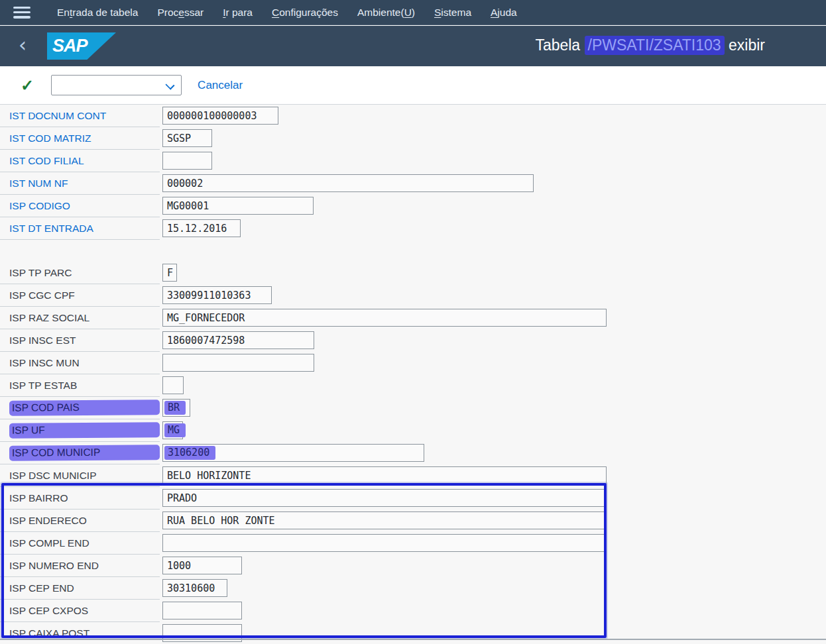 The height and width of the screenshot is (644, 826). Describe the element at coordinates (40, 206) in the screenshot. I see `field-label: ISP CODIGO` at that location.